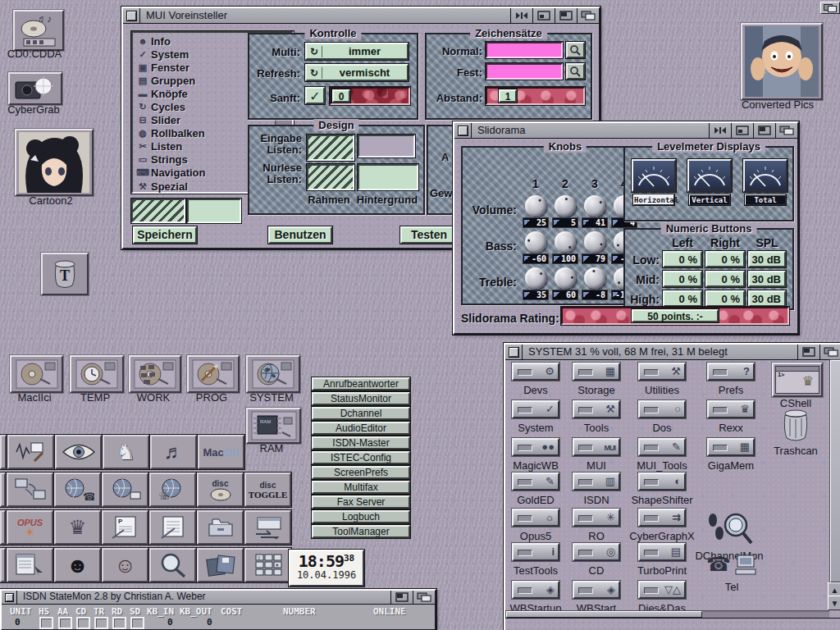 Image resolution: width=840 pixels, height=630 pixels. What do you see at coordinates (165, 235) in the screenshot?
I see `speichern-button: Speichern` at bounding box center [165, 235].